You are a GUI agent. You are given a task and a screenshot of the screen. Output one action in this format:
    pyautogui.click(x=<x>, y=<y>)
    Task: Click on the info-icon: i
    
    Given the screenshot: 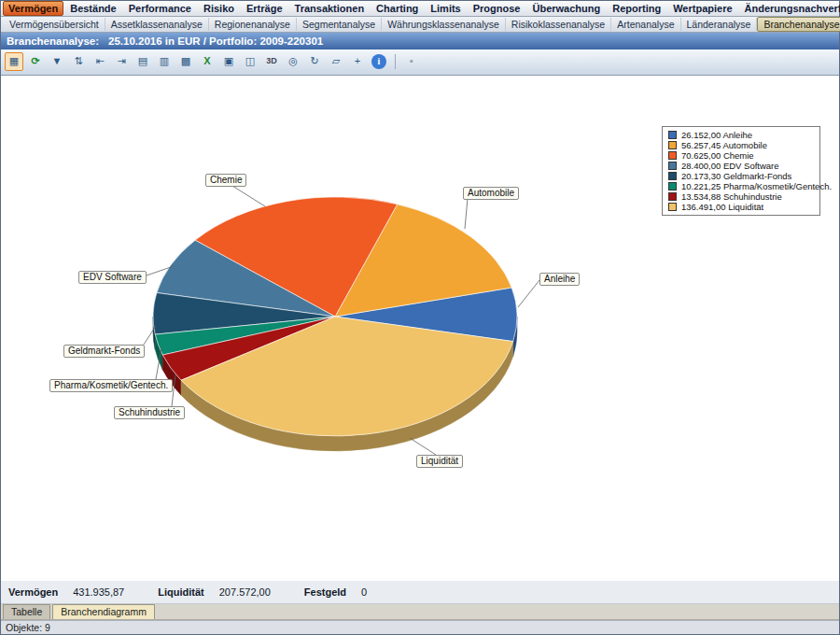 What is the action you would take?
    pyautogui.click(x=379, y=62)
    